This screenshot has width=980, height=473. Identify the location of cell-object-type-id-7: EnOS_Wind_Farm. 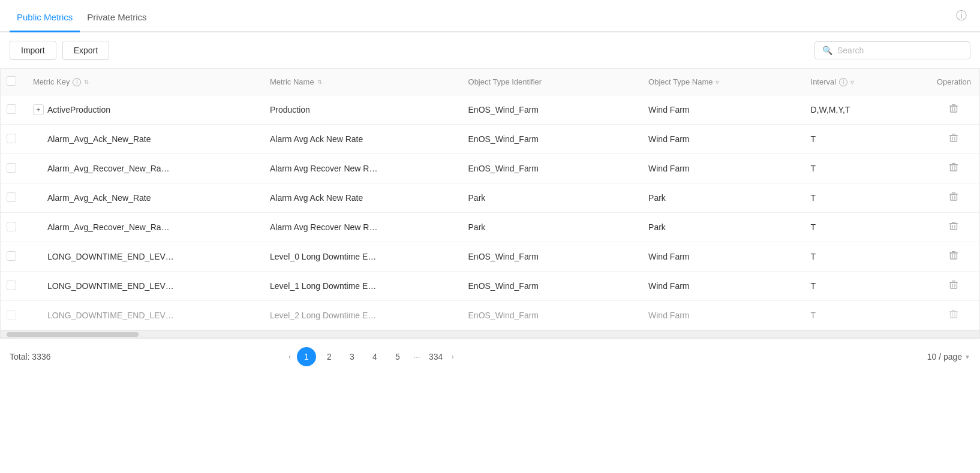
(504, 286).